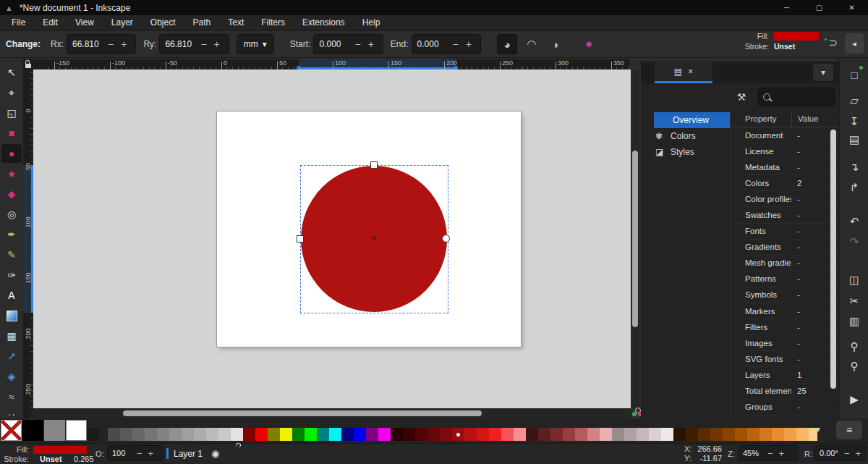 The height and width of the screenshot is (464, 868). I want to click on status-stroke-value: Unset, so click(51, 459).